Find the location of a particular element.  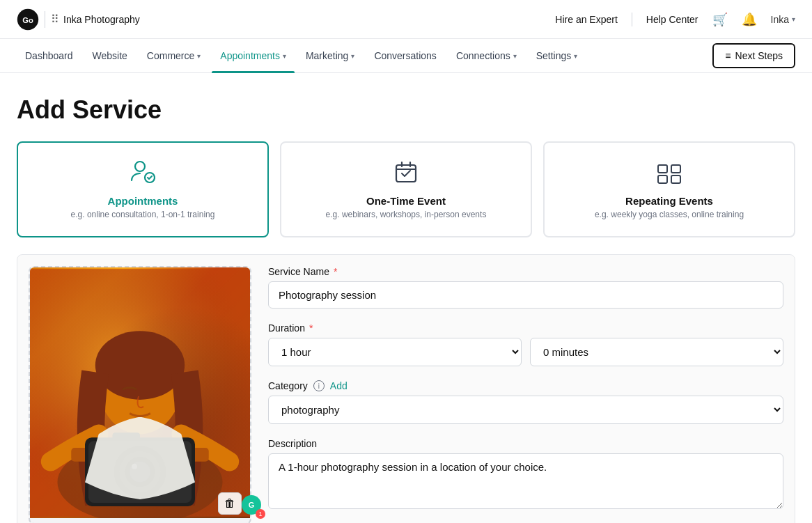

next-steps-label: Next Steps is located at coordinates (759, 56).